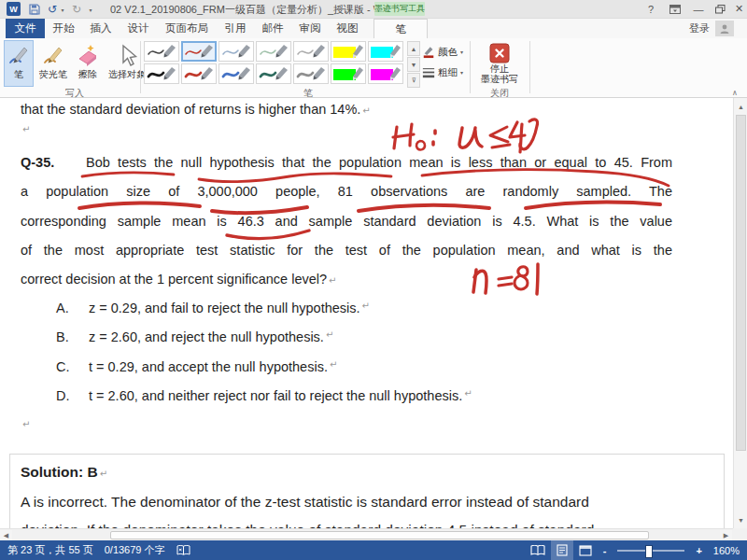 The image size is (747, 560). What do you see at coordinates (91, 9) in the screenshot?
I see `customize-qat-icon: ▾` at bounding box center [91, 9].